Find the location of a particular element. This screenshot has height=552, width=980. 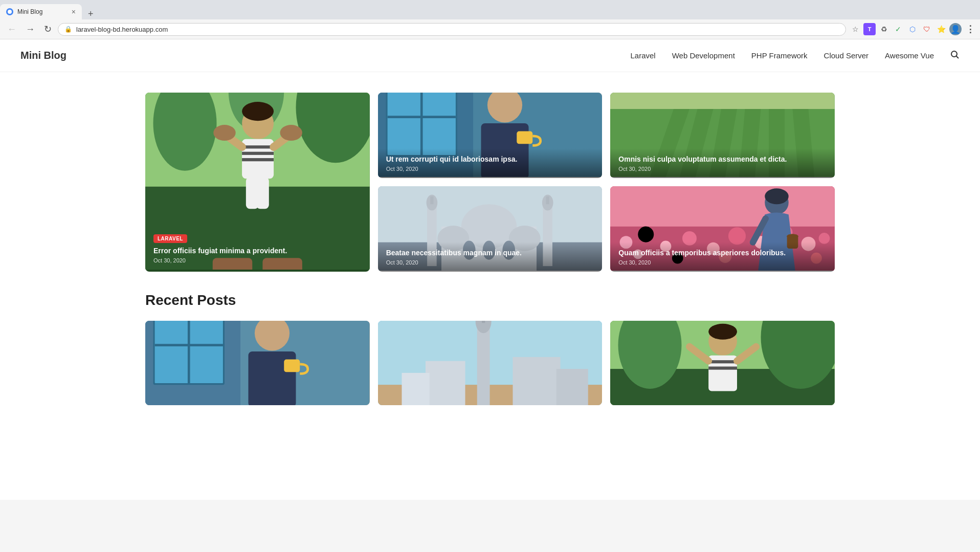

search-icon is located at coordinates (955, 56).